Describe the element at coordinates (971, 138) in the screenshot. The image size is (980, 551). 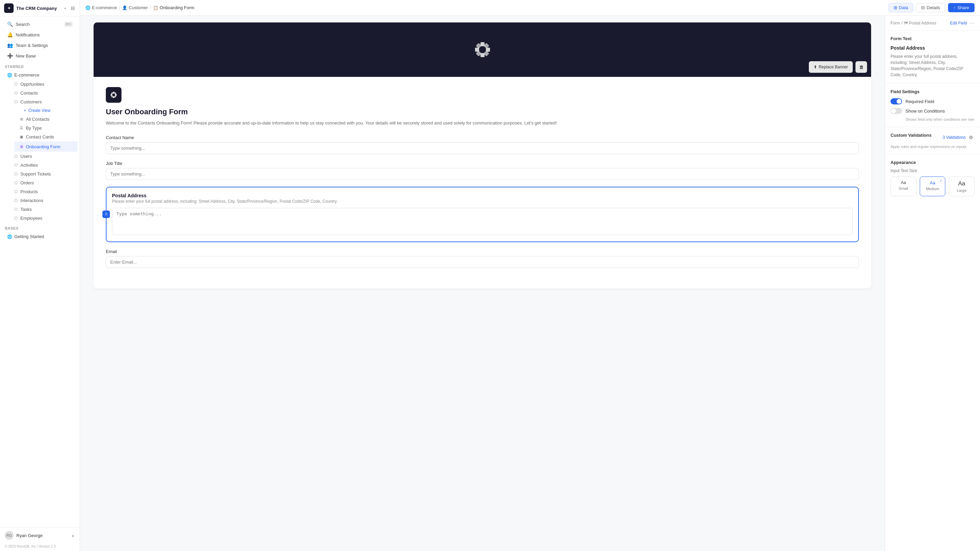
I see `validations-settings-button: ⚙` at that location.